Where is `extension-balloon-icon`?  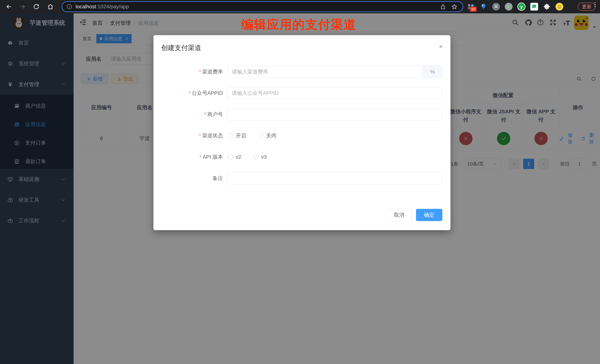 extension-balloon-icon is located at coordinates (483, 7).